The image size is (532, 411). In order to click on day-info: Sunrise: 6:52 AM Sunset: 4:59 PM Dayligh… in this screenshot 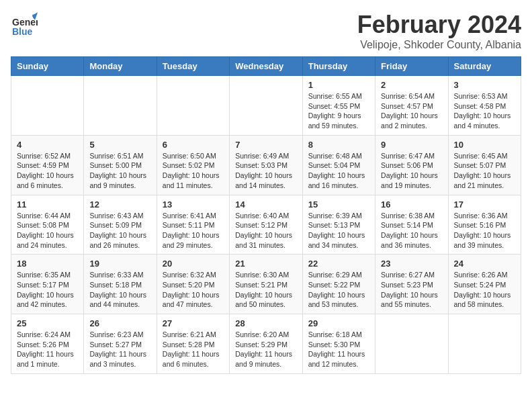, I will do `click(47, 171)`.